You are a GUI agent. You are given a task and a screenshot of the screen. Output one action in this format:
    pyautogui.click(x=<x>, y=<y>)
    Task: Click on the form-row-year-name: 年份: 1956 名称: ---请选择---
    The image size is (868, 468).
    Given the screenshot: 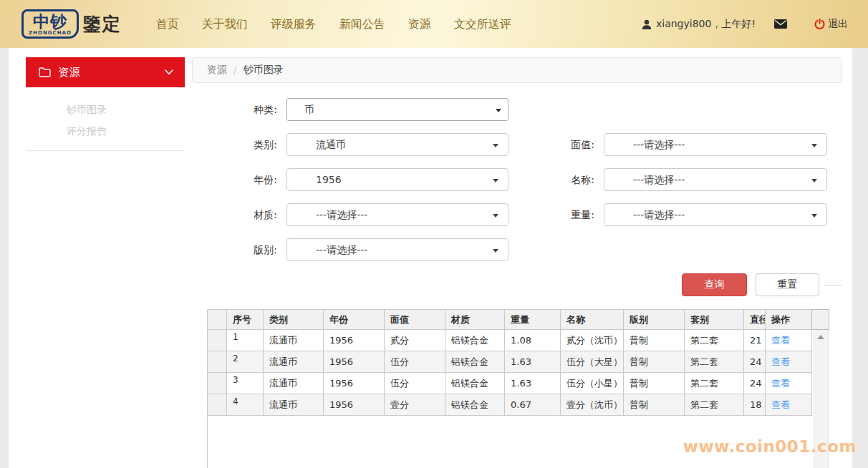 What is the action you would take?
    pyautogui.click(x=517, y=180)
    